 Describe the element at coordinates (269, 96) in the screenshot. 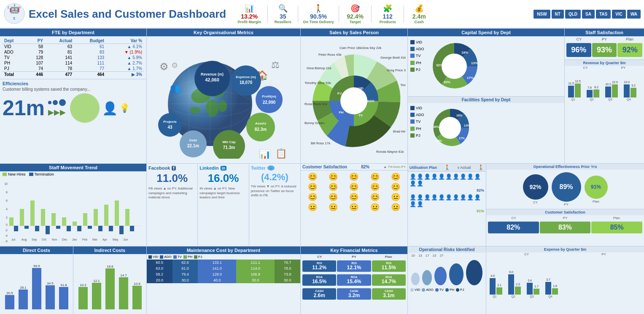

I see `svg-text: Profit(m)` at that location.